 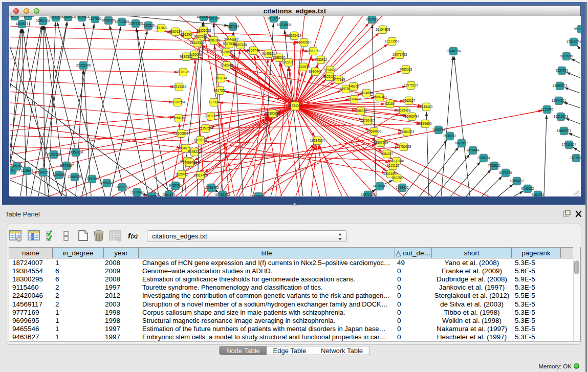 What do you see at coordinates (427, 106) in the screenshot?
I see `svg-text: 9115460` at bounding box center [427, 106].